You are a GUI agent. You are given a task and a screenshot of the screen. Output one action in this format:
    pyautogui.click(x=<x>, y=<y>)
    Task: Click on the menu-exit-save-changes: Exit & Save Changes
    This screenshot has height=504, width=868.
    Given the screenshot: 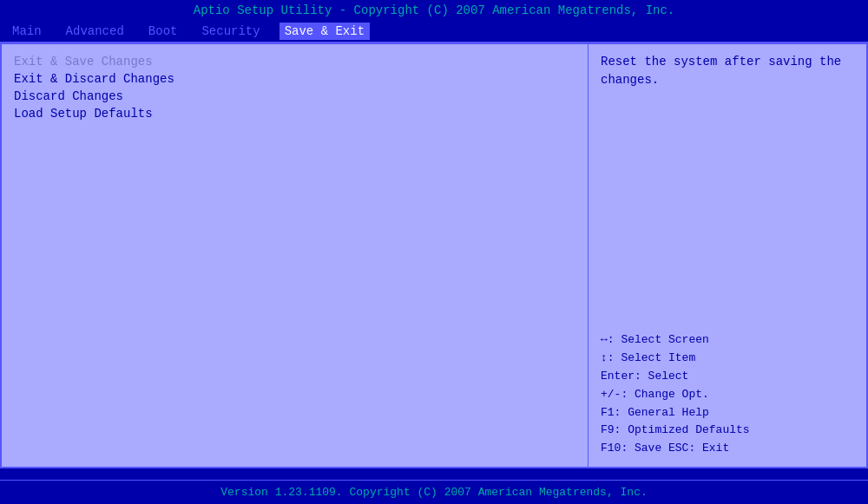 What is the action you would take?
    pyautogui.click(x=295, y=62)
    